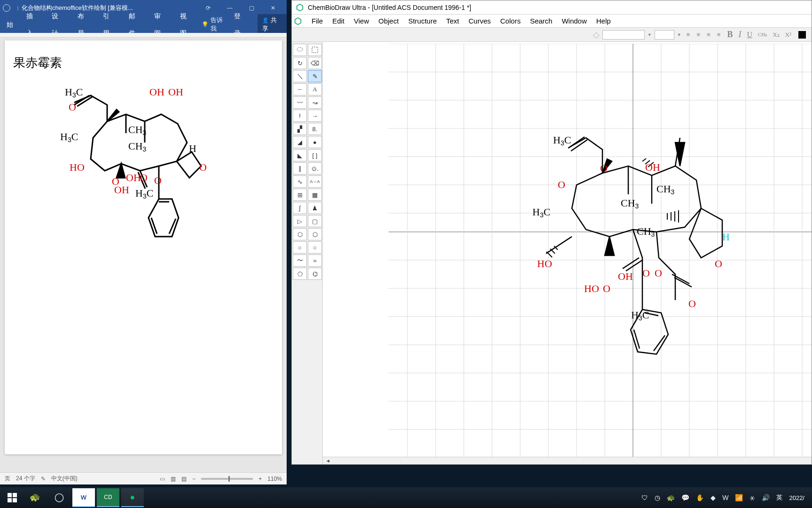  I want to click on font-select, so click(624, 35).